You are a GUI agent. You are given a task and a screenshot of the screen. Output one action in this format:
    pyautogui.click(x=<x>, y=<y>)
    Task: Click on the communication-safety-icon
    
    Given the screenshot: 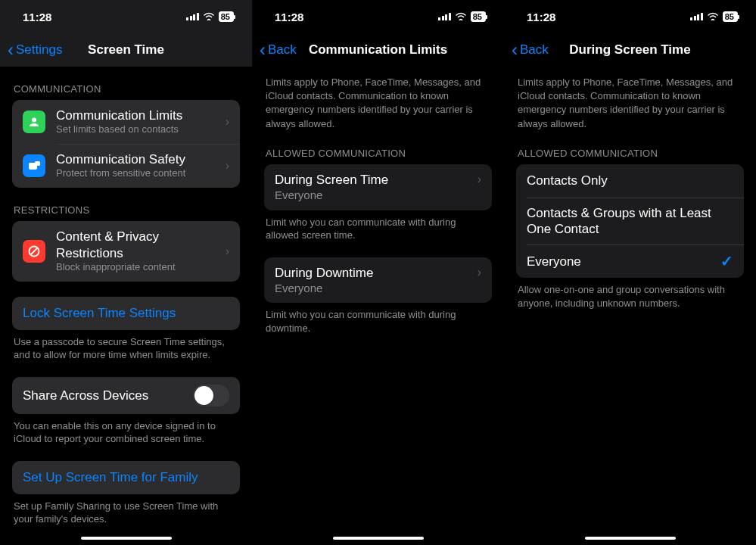 What is the action you would take?
    pyautogui.click(x=34, y=166)
    